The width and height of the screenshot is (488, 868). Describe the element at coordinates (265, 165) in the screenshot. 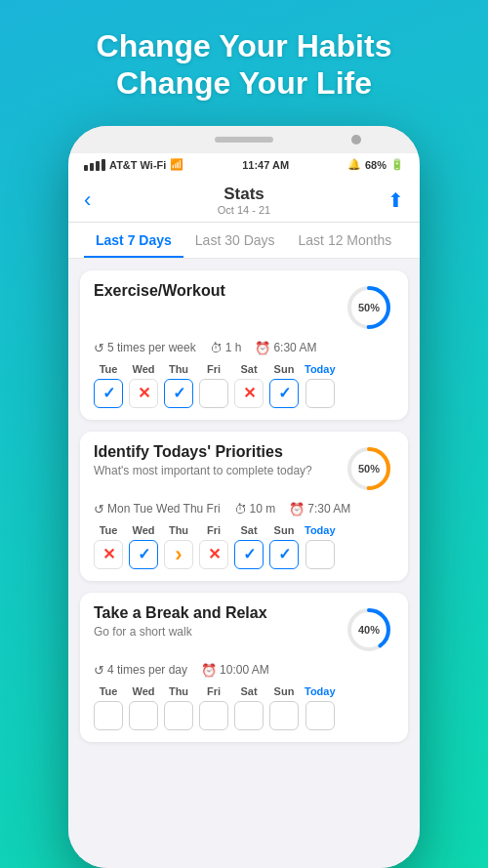

I see `time-label: 11:47 AM` at that location.